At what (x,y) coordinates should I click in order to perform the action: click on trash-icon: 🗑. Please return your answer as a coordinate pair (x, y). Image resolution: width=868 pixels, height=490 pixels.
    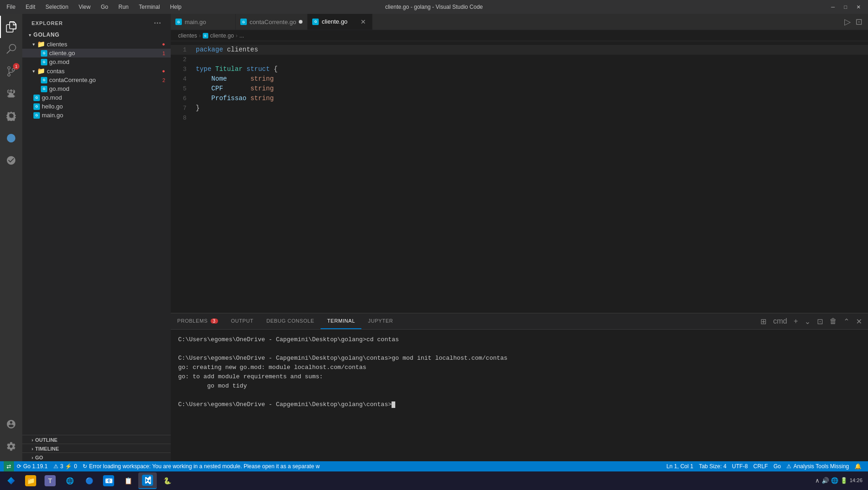
    Looking at the image, I should click on (833, 321).